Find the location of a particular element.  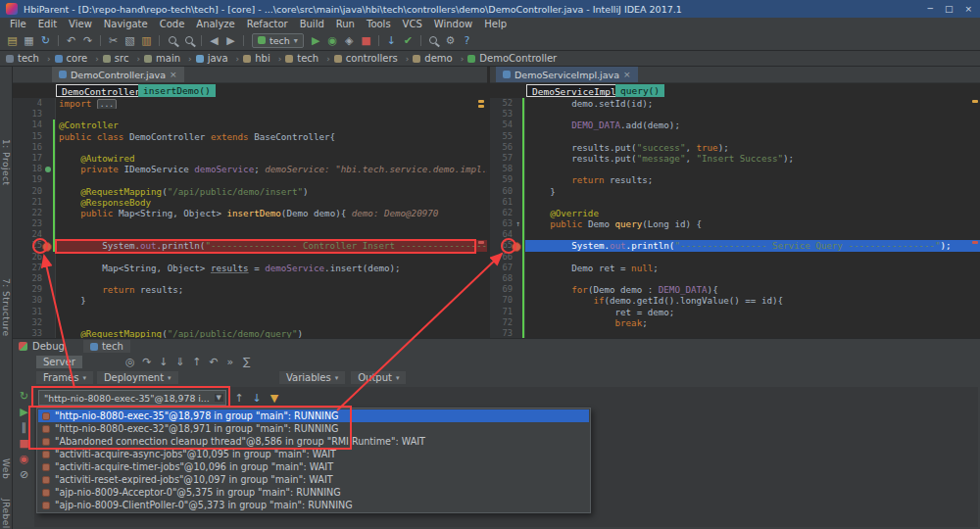

gutter-line-number: 72 is located at coordinates (508, 323).